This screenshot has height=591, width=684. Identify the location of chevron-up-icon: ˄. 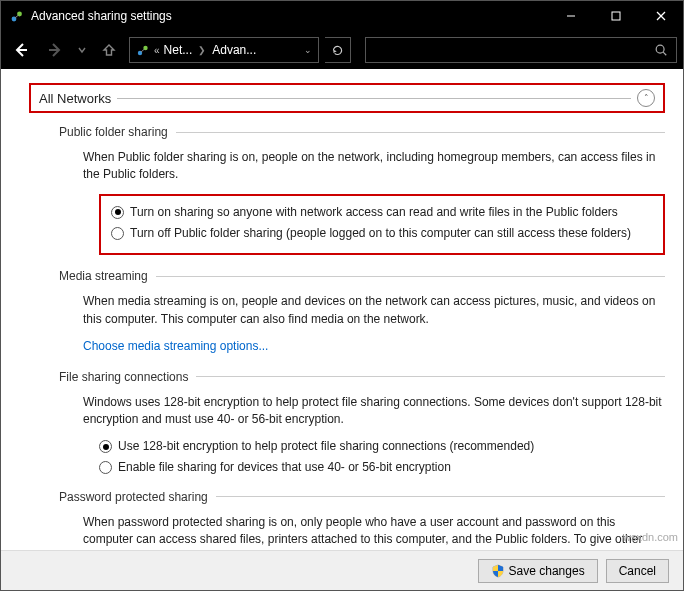
(646, 98).